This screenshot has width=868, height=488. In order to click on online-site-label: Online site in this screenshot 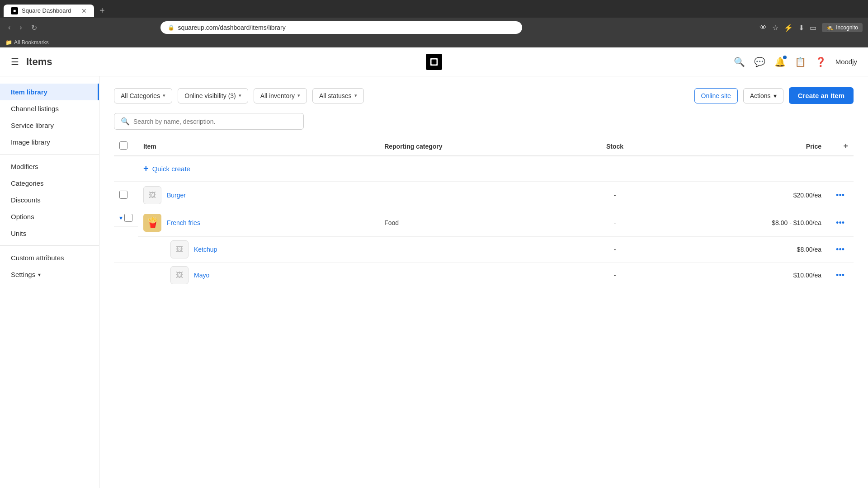, I will do `click(716, 96)`.